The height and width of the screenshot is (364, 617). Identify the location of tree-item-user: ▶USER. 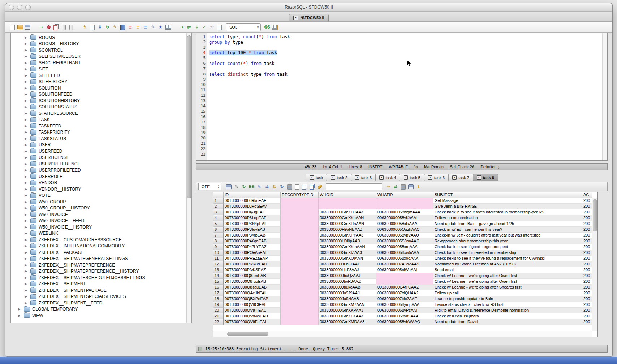
(99, 145).